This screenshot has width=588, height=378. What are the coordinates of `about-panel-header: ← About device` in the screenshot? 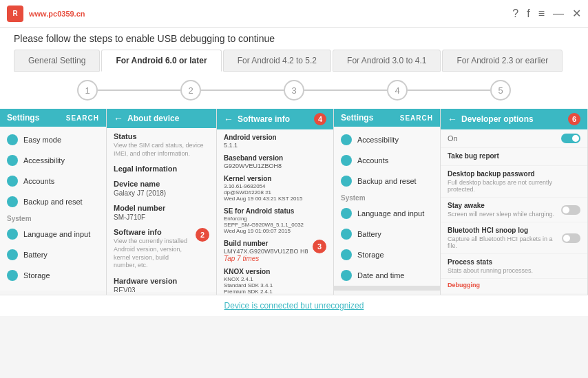 It's located at (161, 118).